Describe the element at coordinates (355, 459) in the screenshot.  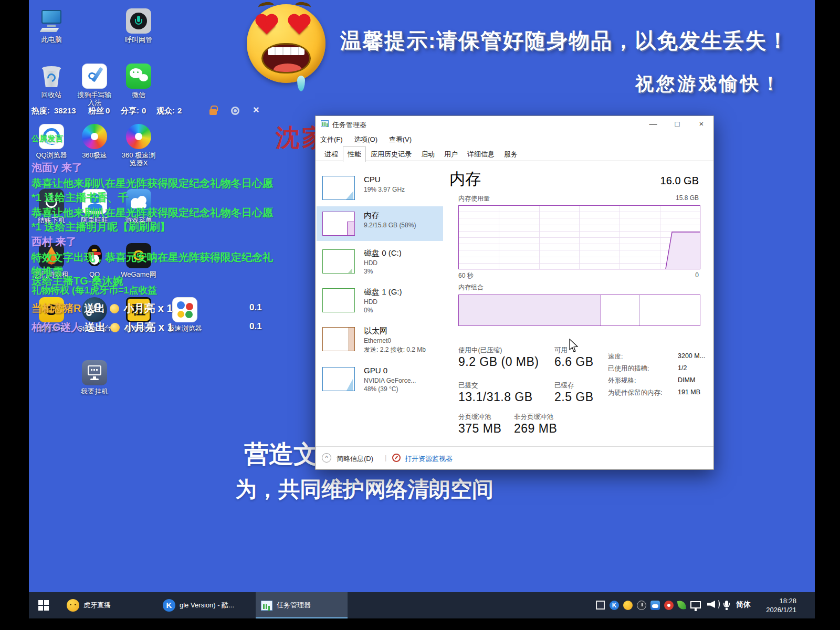
I see `summary-view-toggle: 简略信息(D)` at that location.